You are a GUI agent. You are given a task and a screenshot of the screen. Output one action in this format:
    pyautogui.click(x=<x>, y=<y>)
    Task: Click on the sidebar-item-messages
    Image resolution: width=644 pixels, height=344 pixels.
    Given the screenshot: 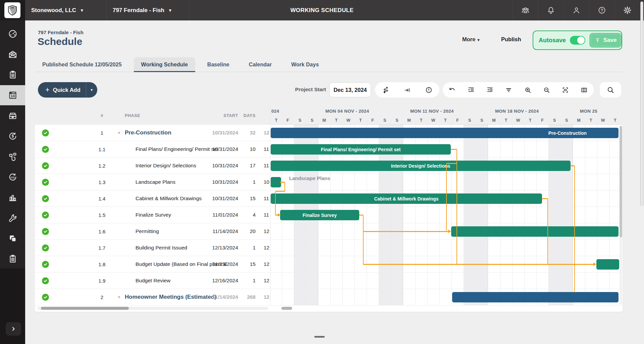 What is the action you would take?
    pyautogui.click(x=13, y=54)
    